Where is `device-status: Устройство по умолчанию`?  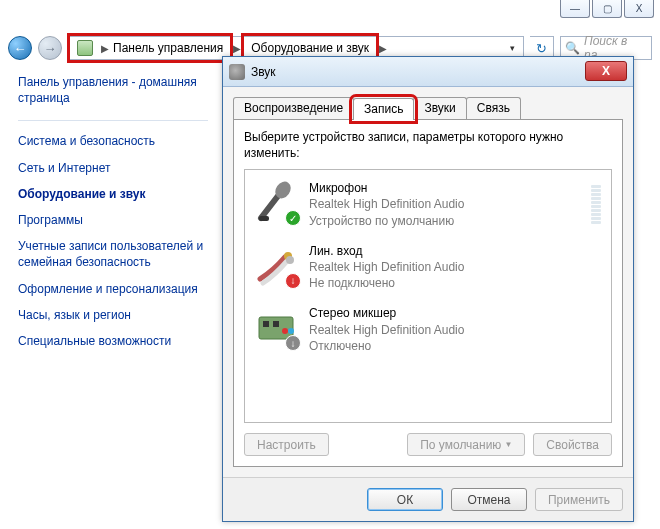
device-status: Устройство по умолчанию is located at coordinates (445, 221).